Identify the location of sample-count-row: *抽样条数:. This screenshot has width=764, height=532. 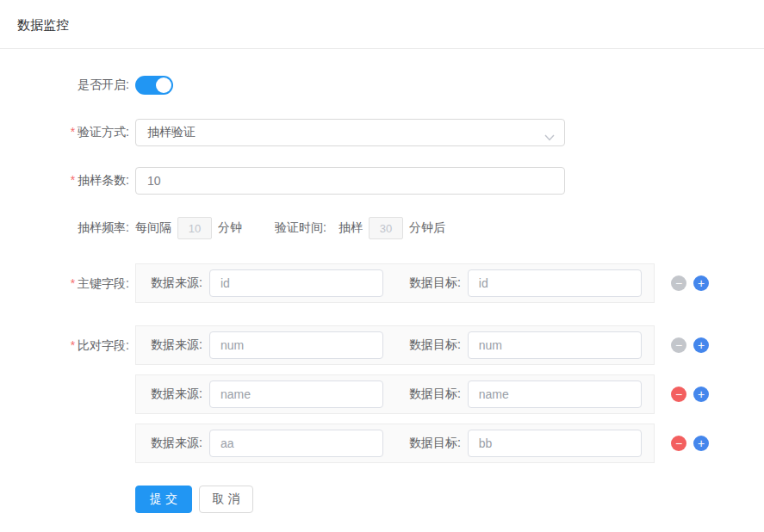
(382, 181).